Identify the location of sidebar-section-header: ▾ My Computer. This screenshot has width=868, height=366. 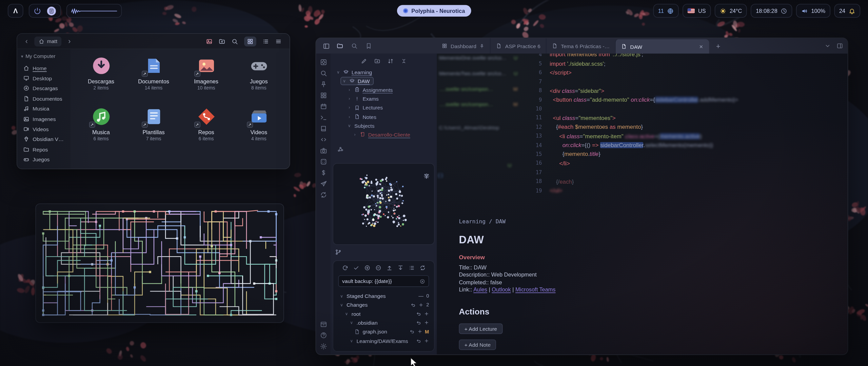
(44, 56).